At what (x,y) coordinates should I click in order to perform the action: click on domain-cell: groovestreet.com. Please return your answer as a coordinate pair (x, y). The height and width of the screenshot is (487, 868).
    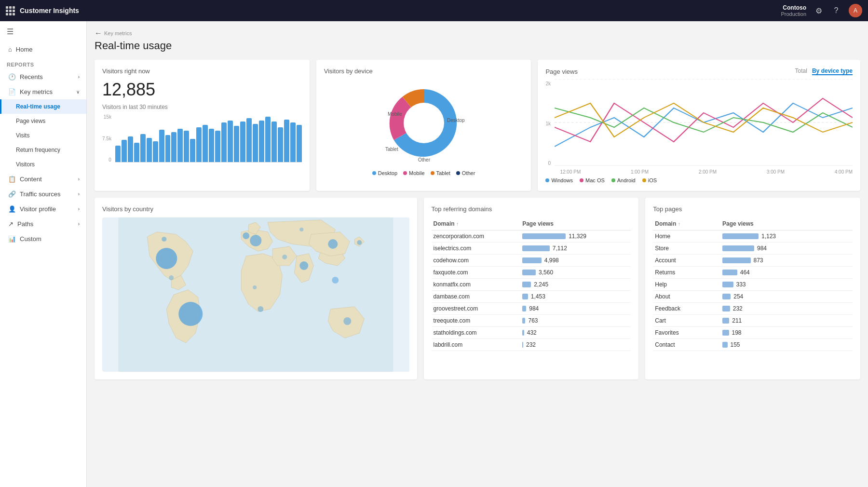
    Looking at the image, I should click on (476, 309).